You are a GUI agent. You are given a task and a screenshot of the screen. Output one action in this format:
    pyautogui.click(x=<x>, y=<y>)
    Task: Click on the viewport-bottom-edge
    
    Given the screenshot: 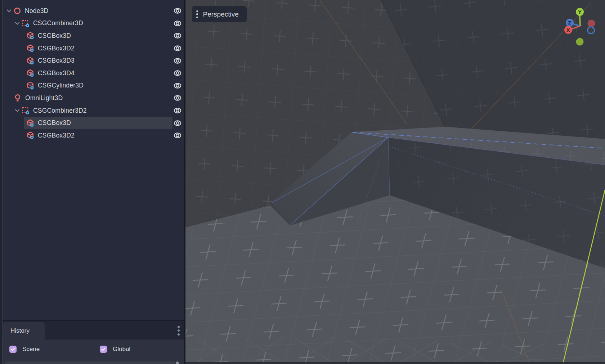 What is the action you would take?
    pyautogui.click(x=395, y=363)
    